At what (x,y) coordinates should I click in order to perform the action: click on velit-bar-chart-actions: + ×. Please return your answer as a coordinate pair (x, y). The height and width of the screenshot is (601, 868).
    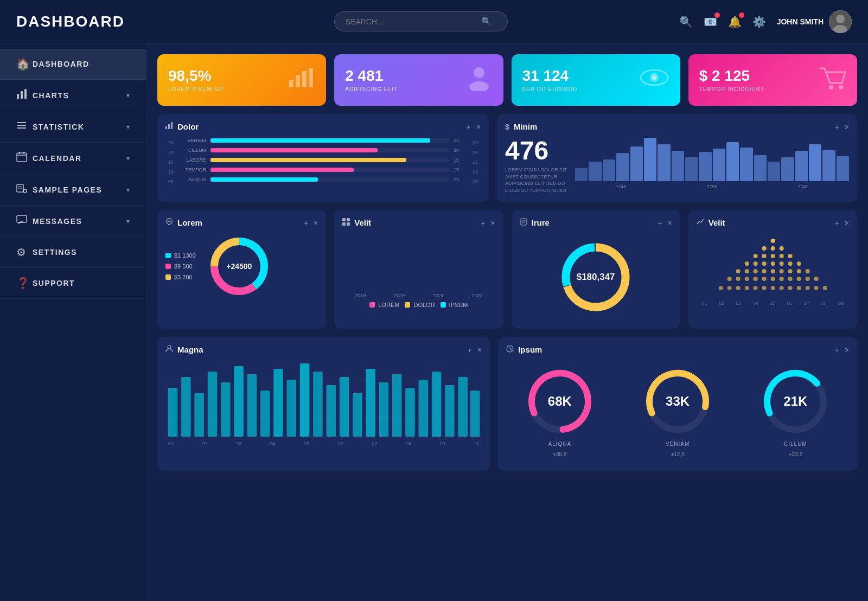
    Looking at the image, I should click on (488, 223).